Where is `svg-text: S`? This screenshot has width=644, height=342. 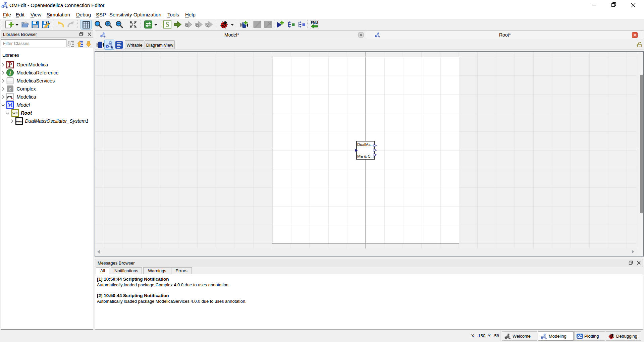
svg-text: S is located at coordinates (167, 24).